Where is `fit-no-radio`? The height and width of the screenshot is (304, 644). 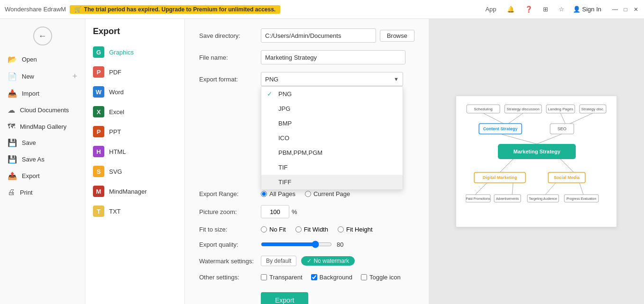
fit-no-radio is located at coordinates (264, 229).